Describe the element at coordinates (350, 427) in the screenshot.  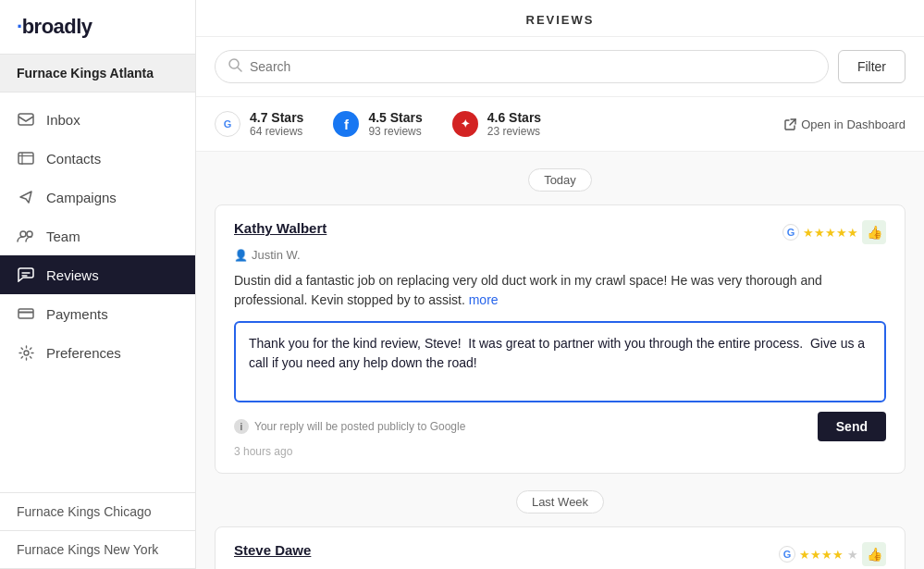
I see `reply-notice-kathy: i Your reply will be posted publicly to …` at that location.